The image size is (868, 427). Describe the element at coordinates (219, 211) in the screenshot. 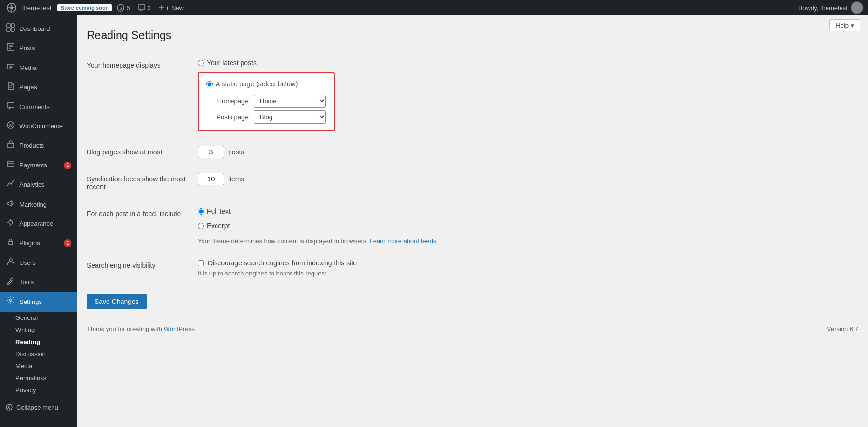

I see `full-text-label: Full text` at that location.